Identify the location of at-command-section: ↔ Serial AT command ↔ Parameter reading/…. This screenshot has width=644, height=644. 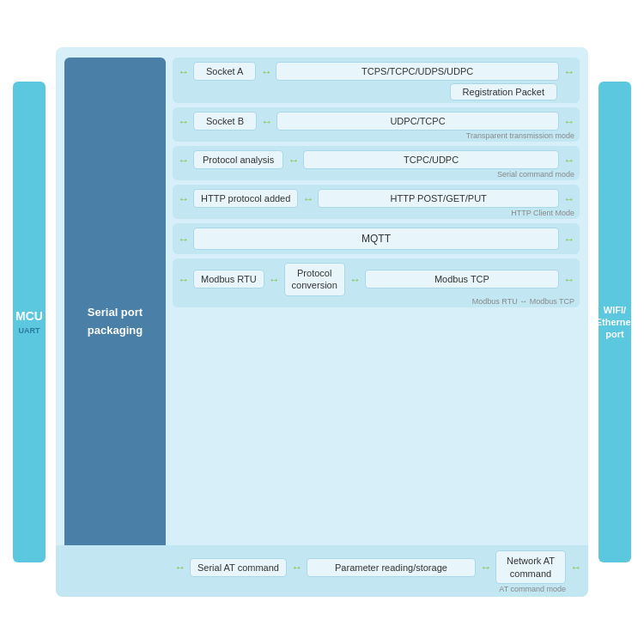
(322, 571).